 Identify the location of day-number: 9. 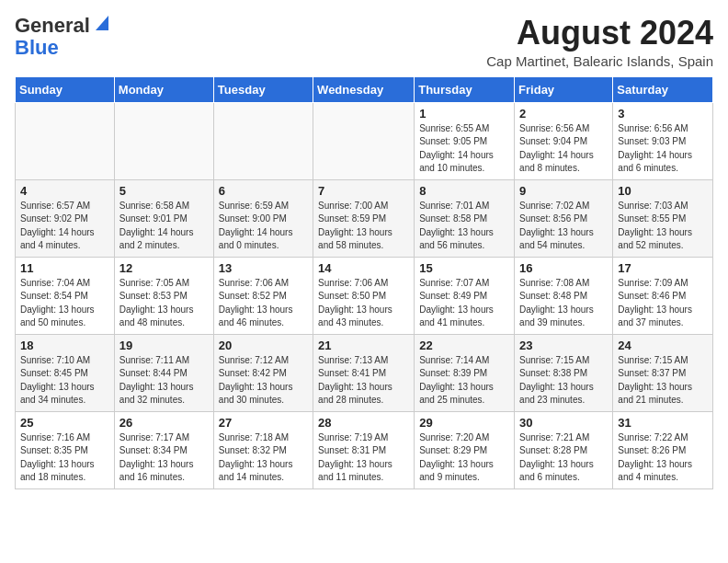
(563, 191).